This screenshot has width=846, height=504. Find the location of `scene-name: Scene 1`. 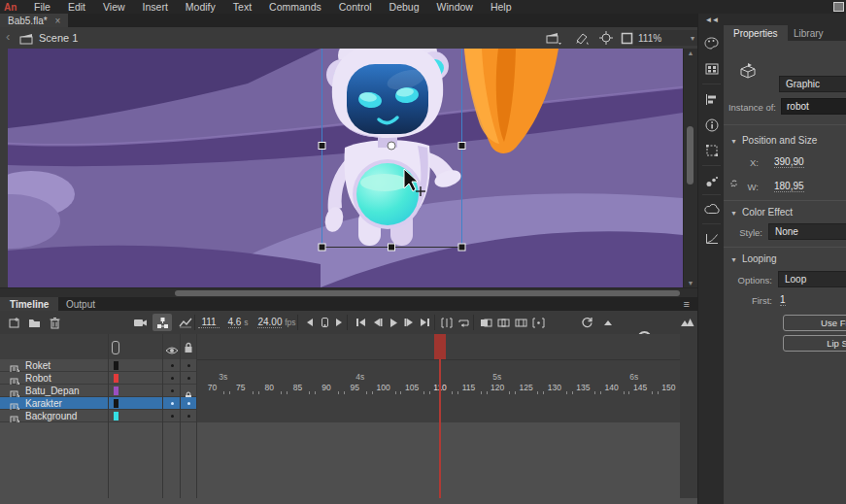

scene-name: Scene 1 is located at coordinates (58, 38).